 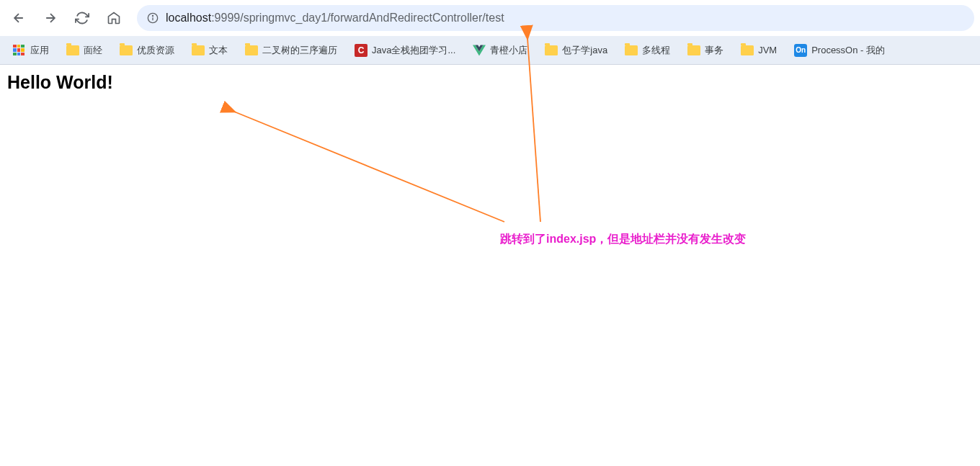 I want to click on processon-icon: On, so click(x=801, y=50).